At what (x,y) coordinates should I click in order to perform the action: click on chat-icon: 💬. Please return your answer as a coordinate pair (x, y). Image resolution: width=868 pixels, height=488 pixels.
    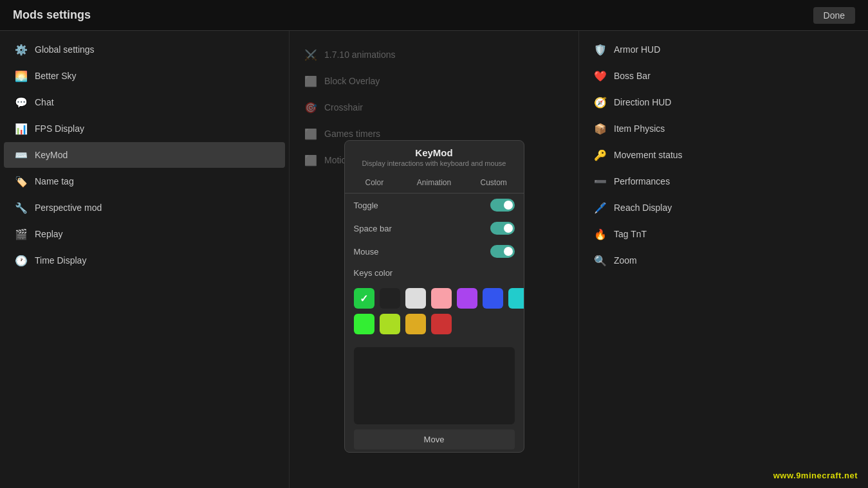
    Looking at the image, I should click on (21, 102).